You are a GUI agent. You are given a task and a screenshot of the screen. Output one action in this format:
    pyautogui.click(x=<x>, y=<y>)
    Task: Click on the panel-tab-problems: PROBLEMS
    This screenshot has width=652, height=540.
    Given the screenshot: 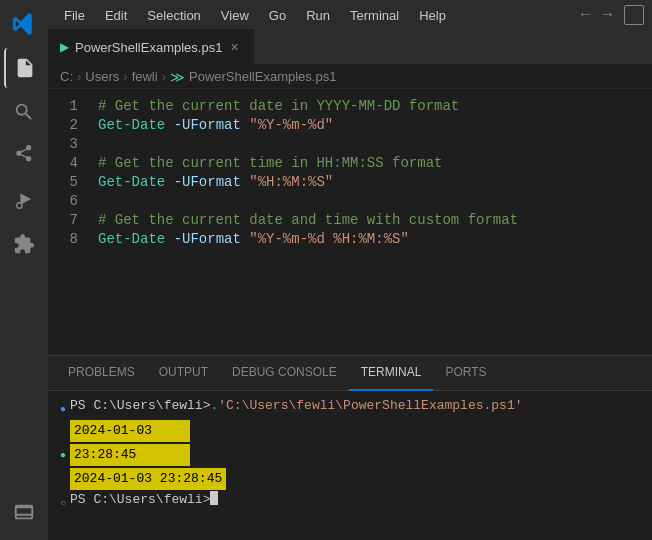 What is the action you would take?
    pyautogui.click(x=102, y=374)
    